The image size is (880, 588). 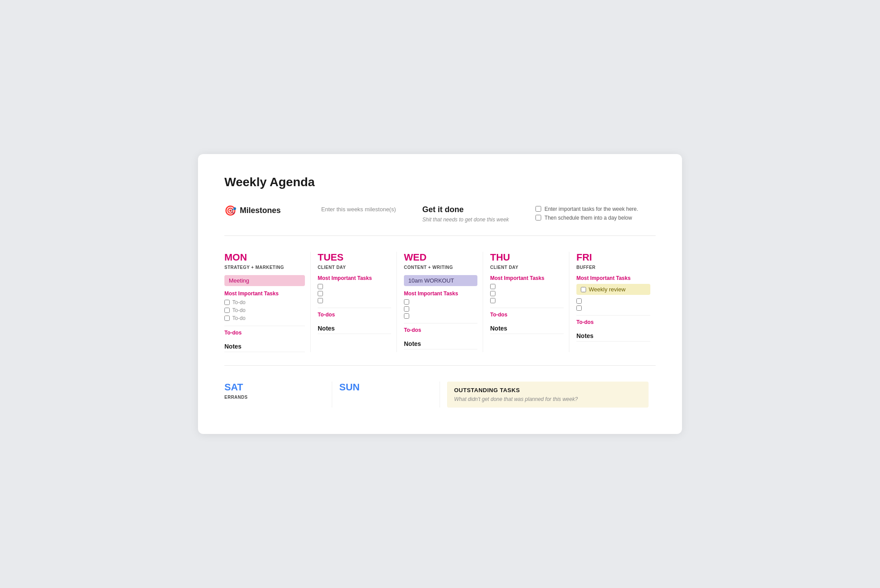 I want to click on wed-checkbox-list, so click(x=441, y=309).